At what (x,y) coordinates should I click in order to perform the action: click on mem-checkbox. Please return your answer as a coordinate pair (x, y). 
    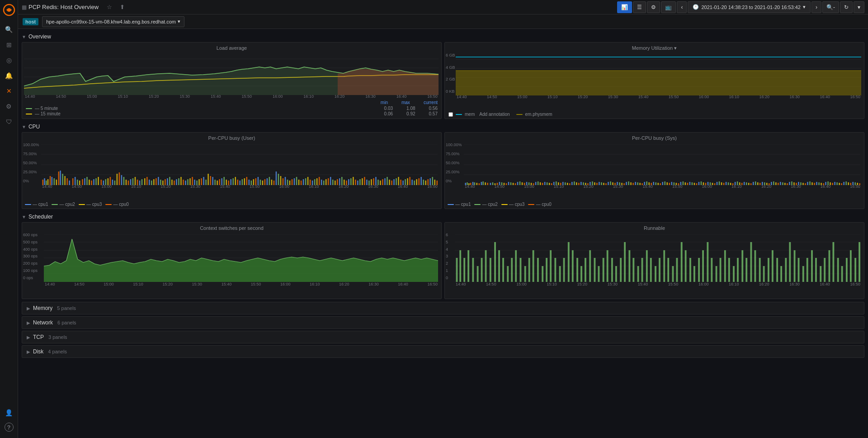
    Looking at the image, I should click on (451, 114).